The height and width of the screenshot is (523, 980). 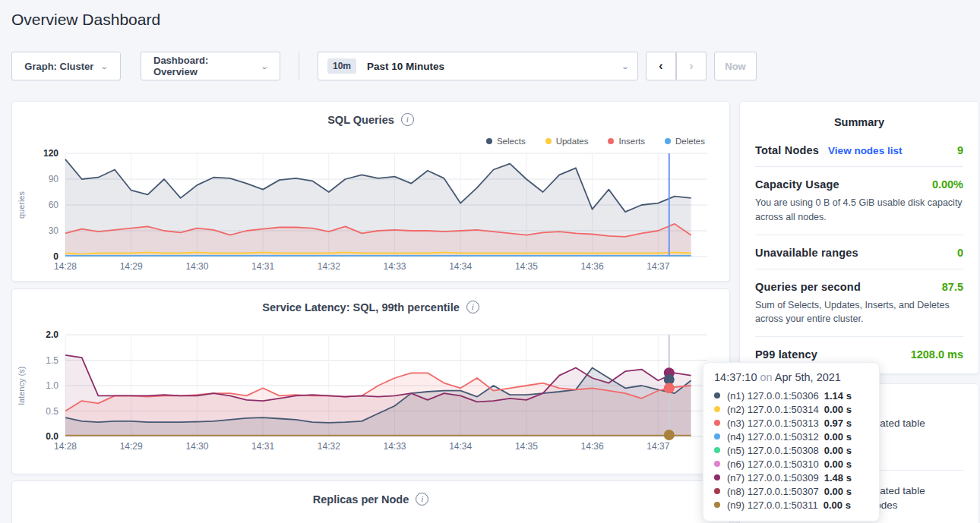 What do you see at coordinates (661, 66) in the screenshot?
I see `time-prev-button: ‹` at bounding box center [661, 66].